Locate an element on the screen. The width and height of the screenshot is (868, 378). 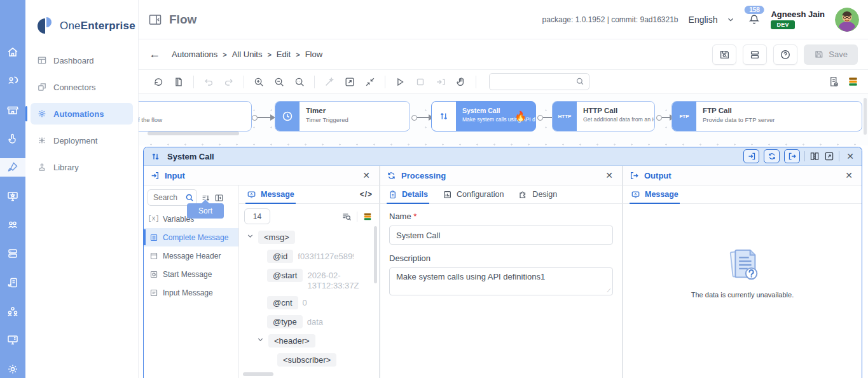
redo-icon is located at coordinates (229, 82).